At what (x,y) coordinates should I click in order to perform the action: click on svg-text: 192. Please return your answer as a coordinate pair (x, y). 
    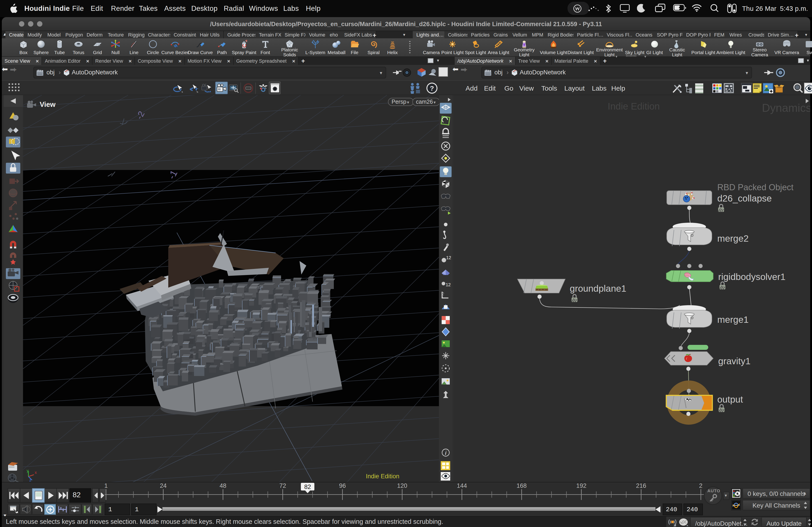
    Looking at the image, I should click on (581, 486).